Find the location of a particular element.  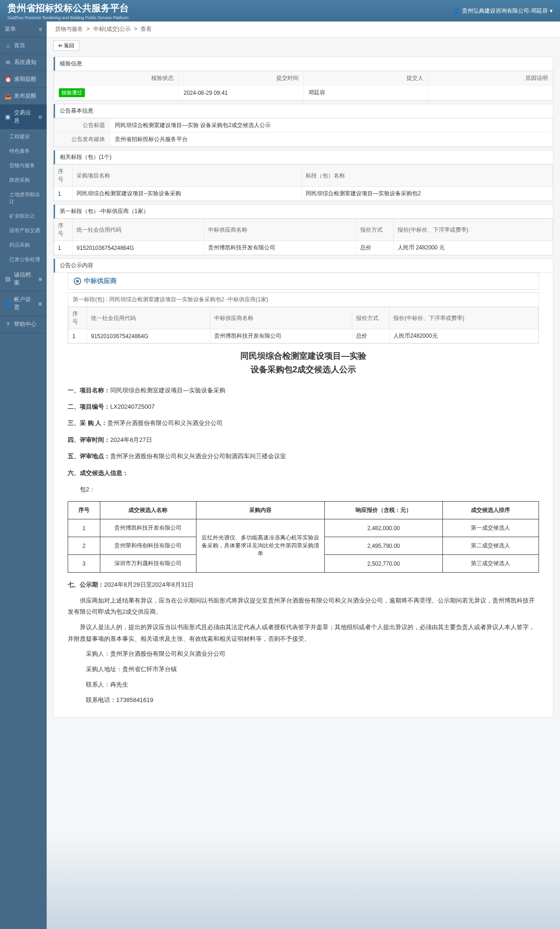

menu-help: ?帮助中心 is located at coordinates (23, 325).